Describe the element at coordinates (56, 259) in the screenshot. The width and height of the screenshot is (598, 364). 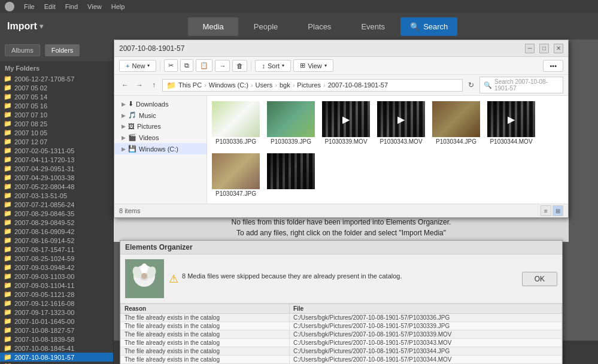
I see `folder-item: 📁2007-08-25-1024-59` at that location.